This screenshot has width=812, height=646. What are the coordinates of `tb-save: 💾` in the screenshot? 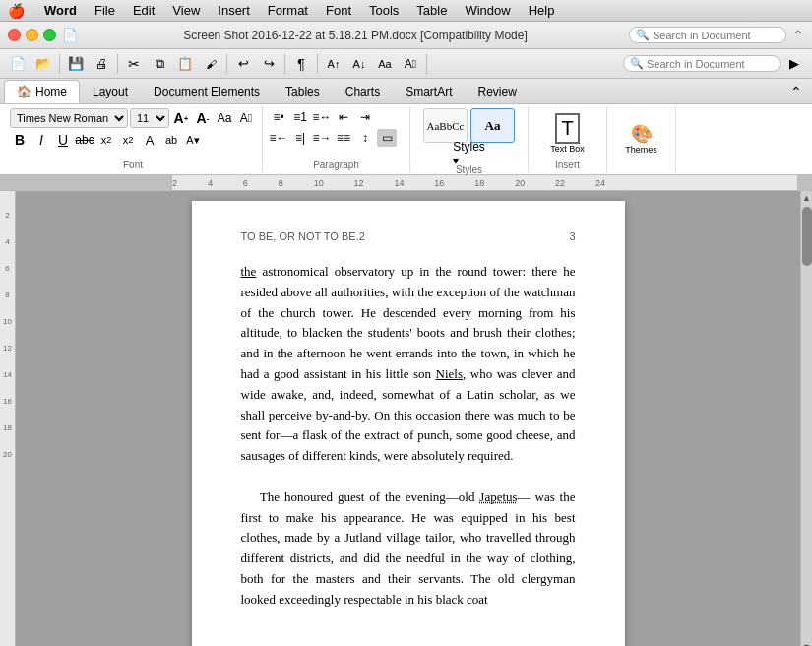 It's located at (76, 64).